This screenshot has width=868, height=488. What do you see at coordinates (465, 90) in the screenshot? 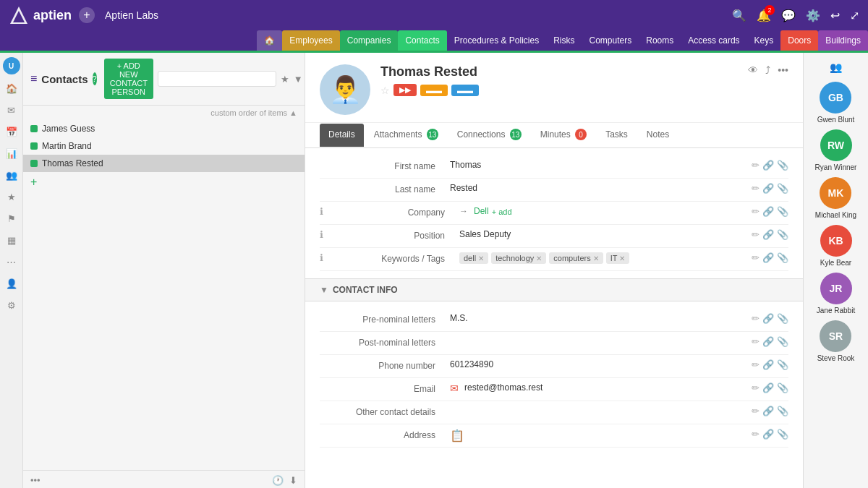
I see `status-badge-blue: ▬▬` at bounding box center [465, 90].